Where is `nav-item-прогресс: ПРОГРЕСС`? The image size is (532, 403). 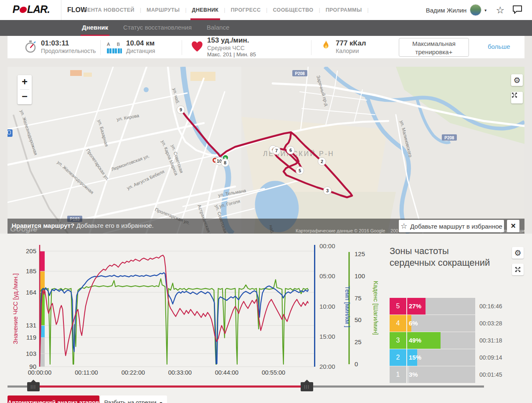
nav-item-прогресс: ПРОГРЕСС is located at coordinates (246, 10).